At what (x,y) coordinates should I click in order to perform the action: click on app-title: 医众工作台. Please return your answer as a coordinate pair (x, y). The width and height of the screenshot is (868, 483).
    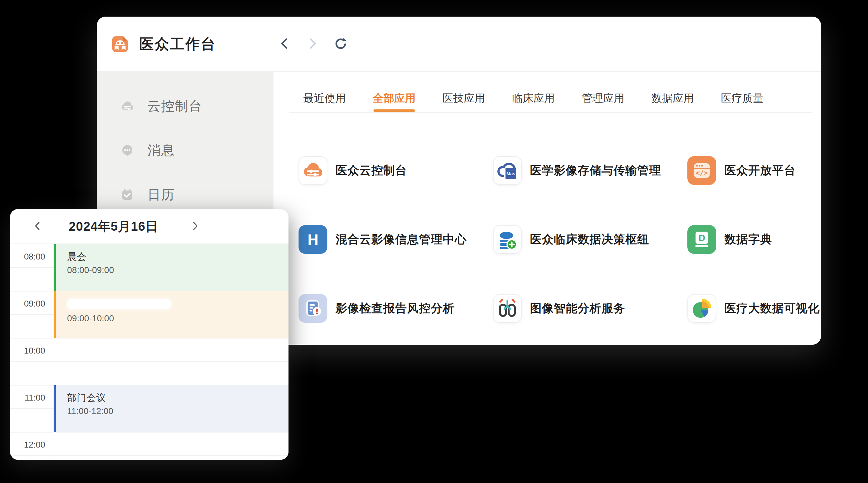
    Looking at the image, I should click on (178, 44).